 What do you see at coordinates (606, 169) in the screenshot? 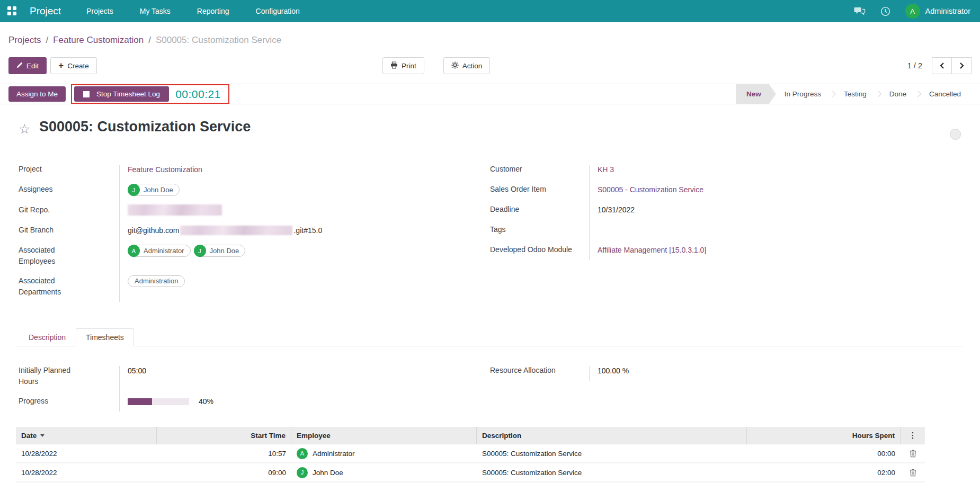
I see `customer-link: KH 3` at bounding box center [606, 169].